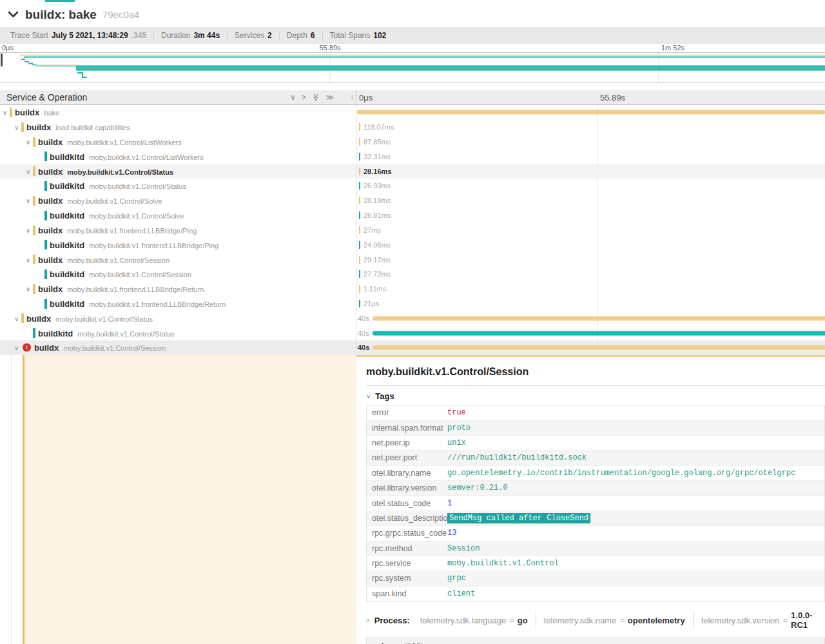 Image resolution: width=825 pixels, height=644 pixels. I want to click on span-bar-cell: 118.07ms, so click(590, 128).